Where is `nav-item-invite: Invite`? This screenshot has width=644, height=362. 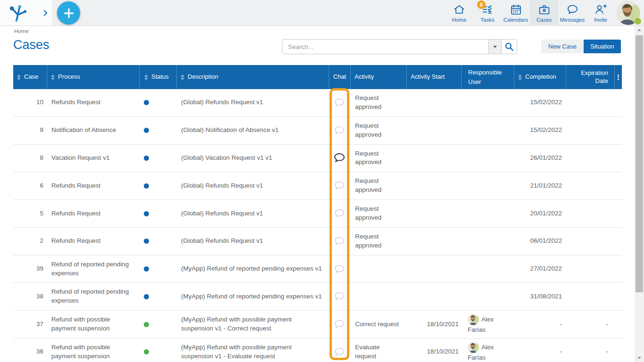
nav-item-invite: Invite is located at coordinates (601, 13).